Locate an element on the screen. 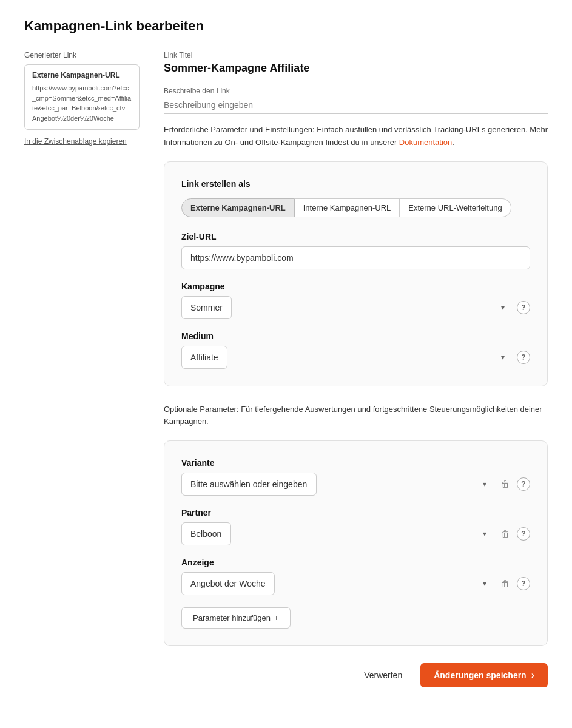 The height and width of the screenshot is (728, 572). kampagne-select-wrapper: Sommer ? is located at coordinates (355, 308).